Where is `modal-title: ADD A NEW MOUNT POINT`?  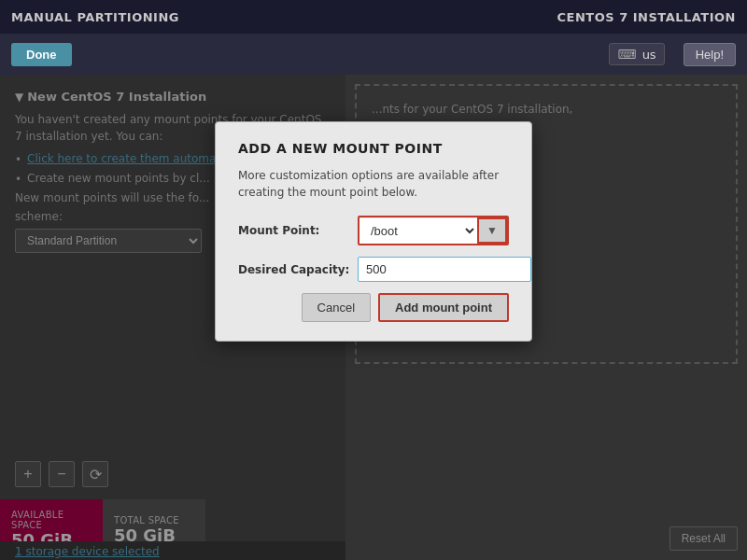
modal-title: ADD A NEW MOUNT POINT is located at coordinates (374, 148).